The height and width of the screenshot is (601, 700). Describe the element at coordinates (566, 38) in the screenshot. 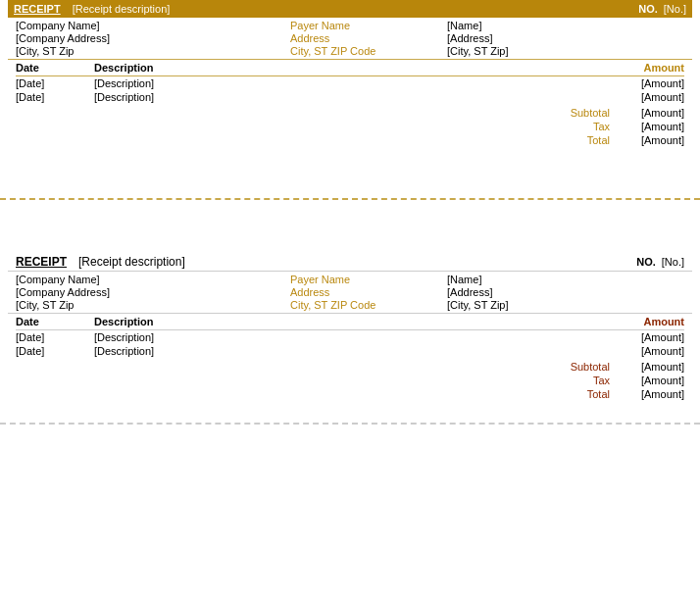

I see `recipient-address: [Address]` at that location.